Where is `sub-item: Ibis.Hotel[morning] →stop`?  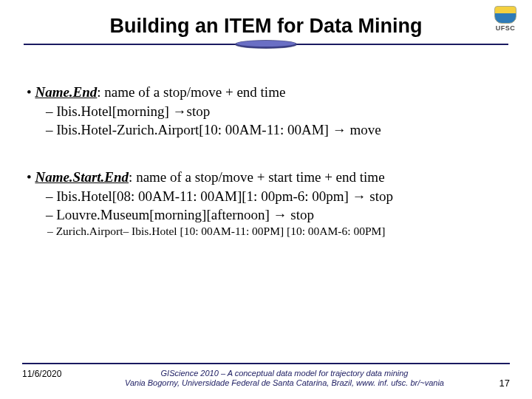
sub-item: Ibis.Hotel[morning] →stop is located at coordinates (284, 112).